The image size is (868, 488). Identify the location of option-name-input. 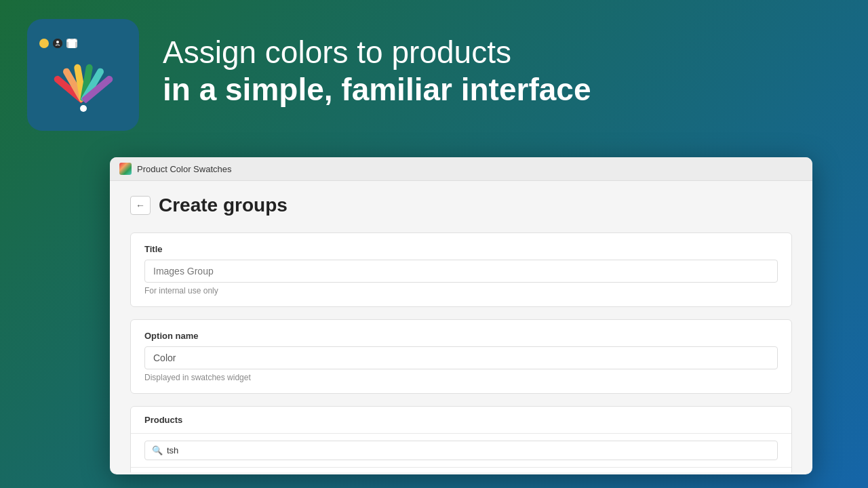
(461, 358).